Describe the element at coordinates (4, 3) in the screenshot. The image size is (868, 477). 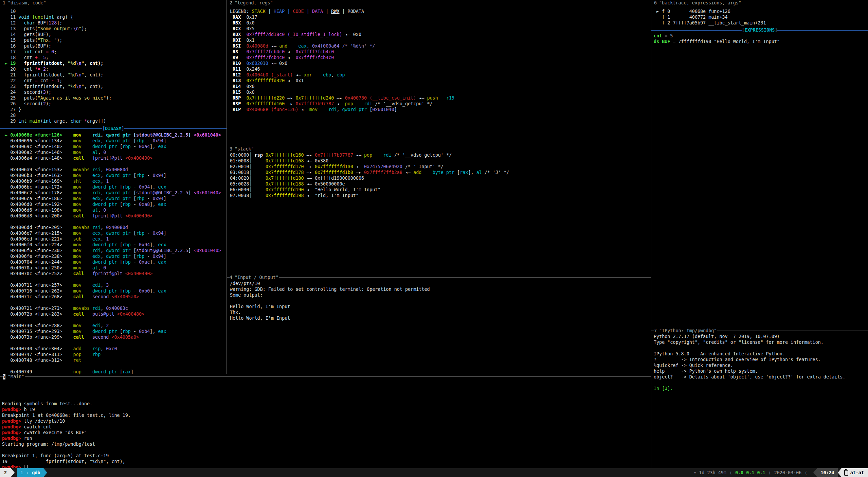
I see `pane-index: 1` at that location.